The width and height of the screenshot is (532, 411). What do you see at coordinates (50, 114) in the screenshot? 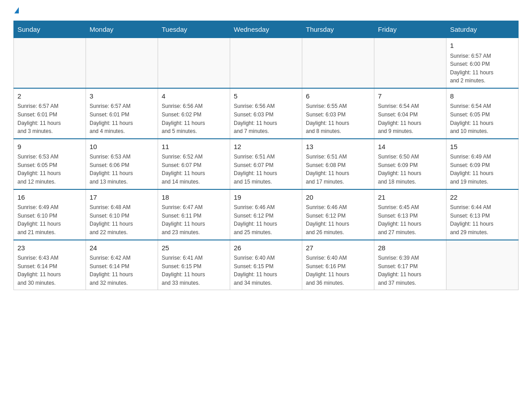
I see `calendar-day-cell: 2Sunrise: 6:57 AM Sunset: 6:01 PM Daylig…` at bounding box center [50, 114].